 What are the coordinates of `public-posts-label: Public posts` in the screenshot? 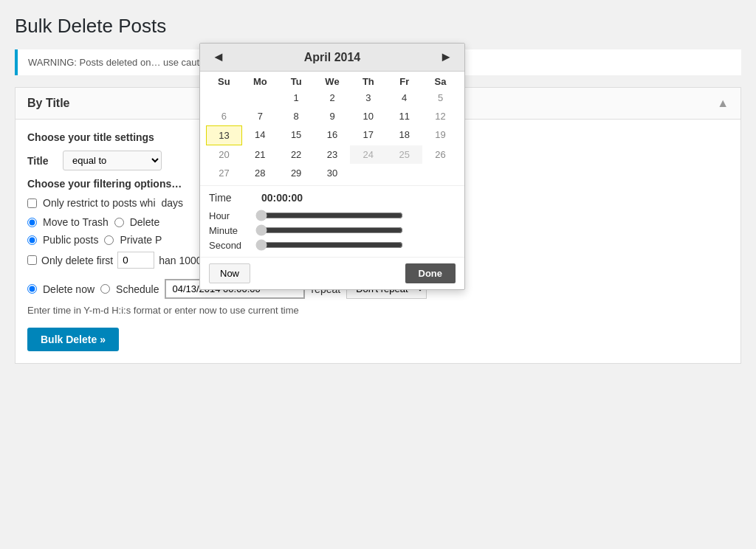 It's located at (71, 240).